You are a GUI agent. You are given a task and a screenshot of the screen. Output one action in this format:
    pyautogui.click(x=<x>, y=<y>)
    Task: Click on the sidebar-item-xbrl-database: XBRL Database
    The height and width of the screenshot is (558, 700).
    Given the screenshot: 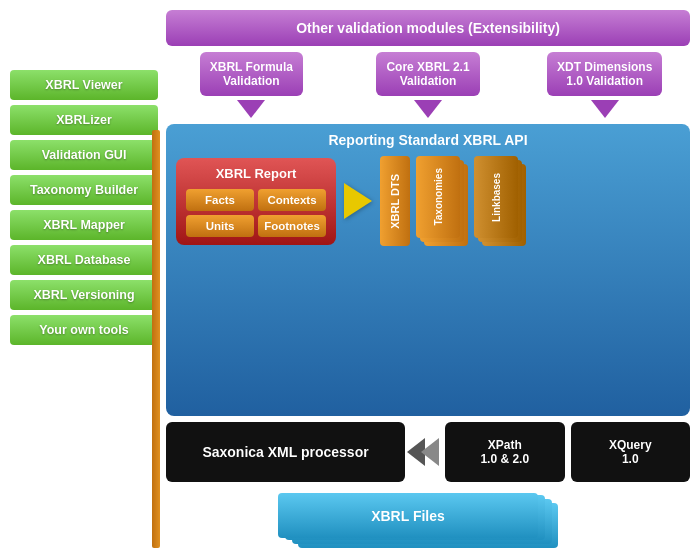 What is the action you would take?
    pyautogui.click(x=84, y=260)
    